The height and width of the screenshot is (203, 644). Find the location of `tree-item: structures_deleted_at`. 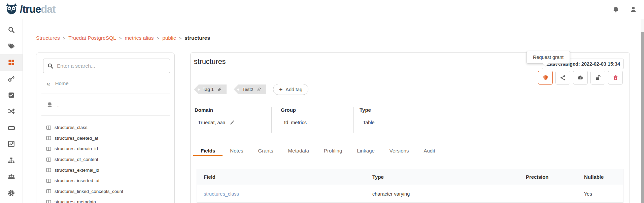

tree-item: structures_deleted_at is located at coordinates (105, 138).